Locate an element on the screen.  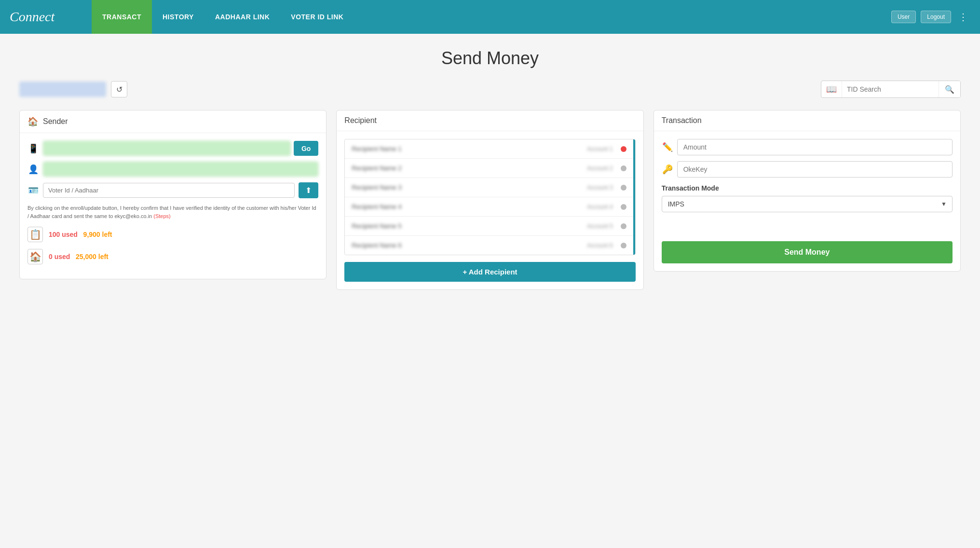
name-input is located at coordinates (180, 169).